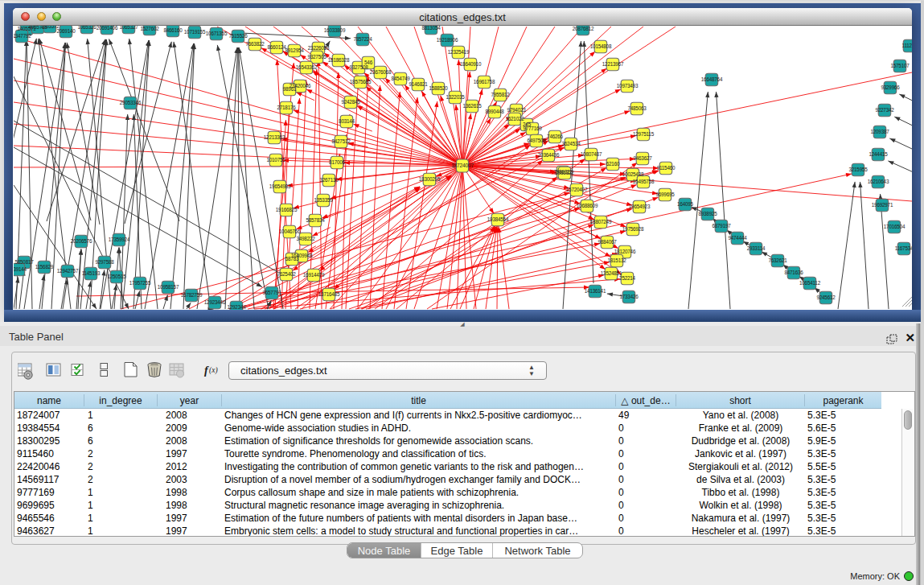 Image resolution: width=924 pixels, height=585 pixels. What do you see at coordinates (429, 179) in the screenshot?
I see `svg-text: 18300295` at bounding box center [429, 179].